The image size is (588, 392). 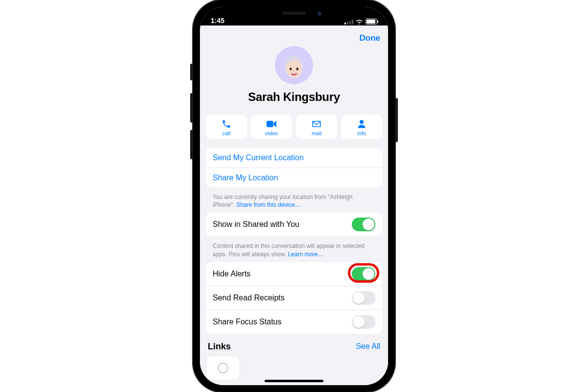 What do you see at coordinates (249, 298) in the screenshot?
I see `read-receipts-label: Send Read Receipts` at bounding box center [249, 298].